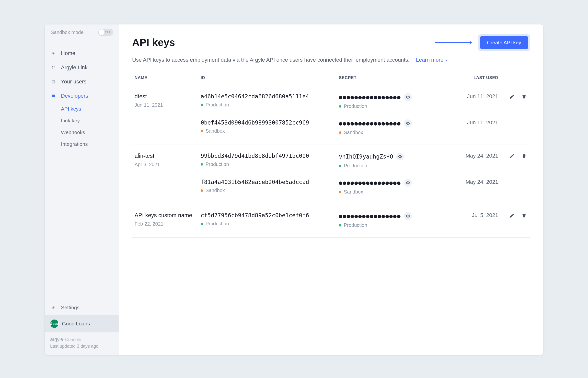 The width and height of the screenshot is (588, 378). I want to click on laptop-icon, so click(53, 96).